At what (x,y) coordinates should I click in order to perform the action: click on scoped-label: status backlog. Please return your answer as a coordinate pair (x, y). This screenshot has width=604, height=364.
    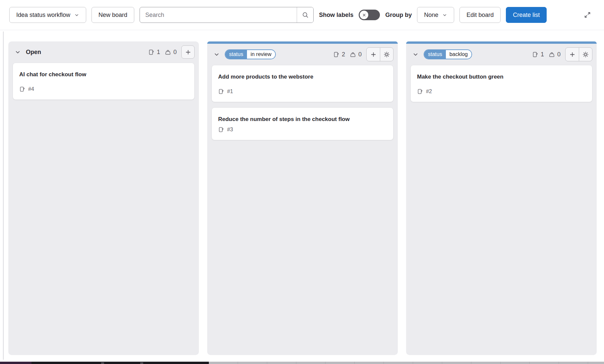
    Looking at the image, I should click on (448, 54).